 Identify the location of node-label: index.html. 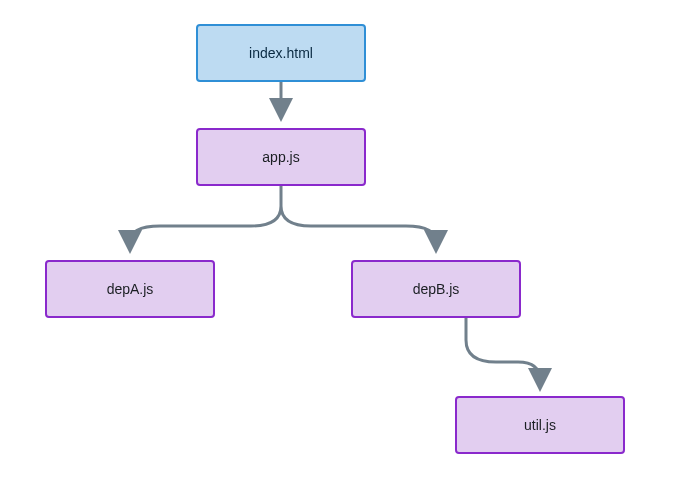
(281, 53).